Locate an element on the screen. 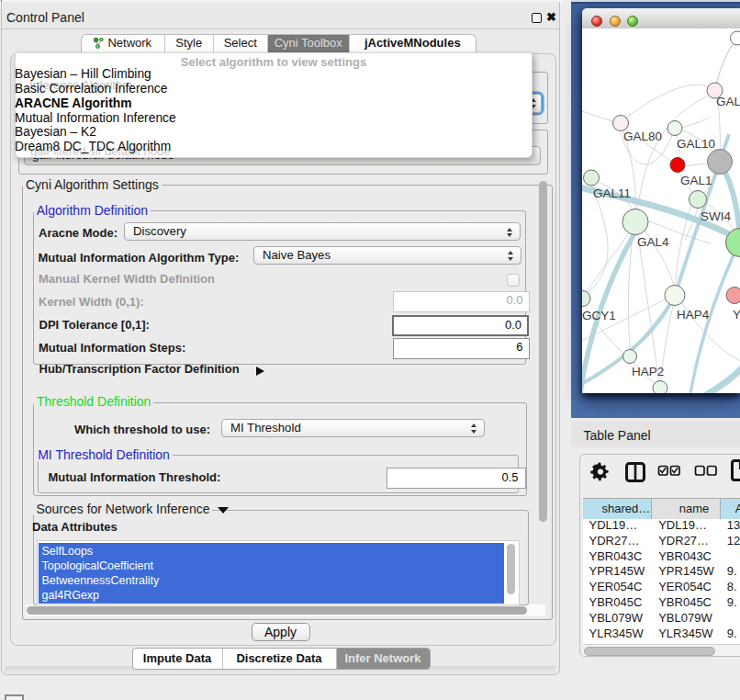  svg-text: GAL1 is located at coordinates (696, 180).